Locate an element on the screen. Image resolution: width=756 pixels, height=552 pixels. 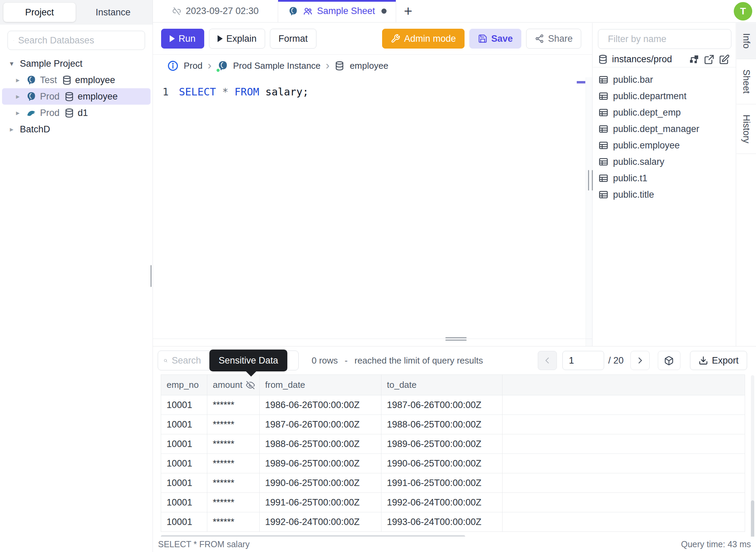
table-row: 10001******1991-06-25T00:00:00Z1992-06-2… is located at coordinates (453, 503).